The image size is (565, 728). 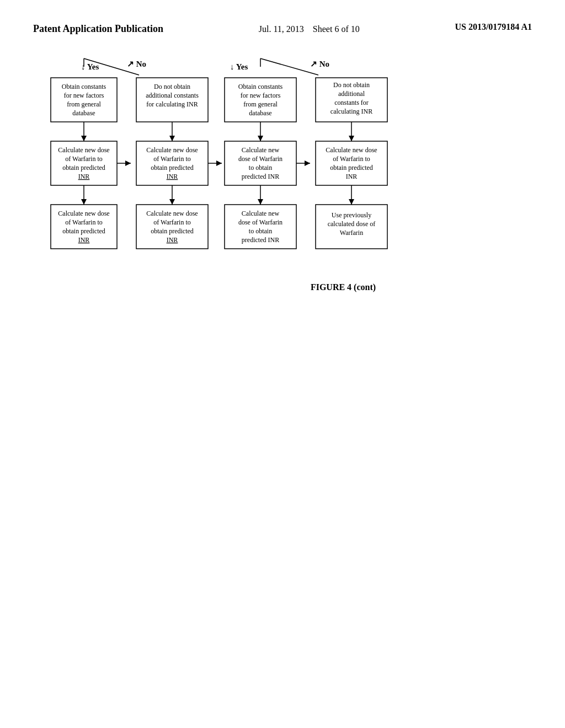 What do you see at coordinates (343, 287) in the screenshot?
I see `figure-caption: FIGURE 4 (cont)` at bounding box center [343, 287].